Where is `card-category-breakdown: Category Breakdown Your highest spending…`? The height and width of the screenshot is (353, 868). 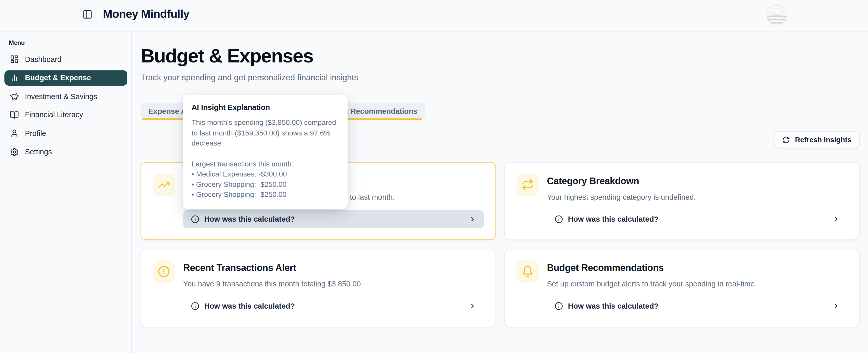 card-category-breakdown: Category Breakdown Your highest spending… is located at coordinates (682, 201).